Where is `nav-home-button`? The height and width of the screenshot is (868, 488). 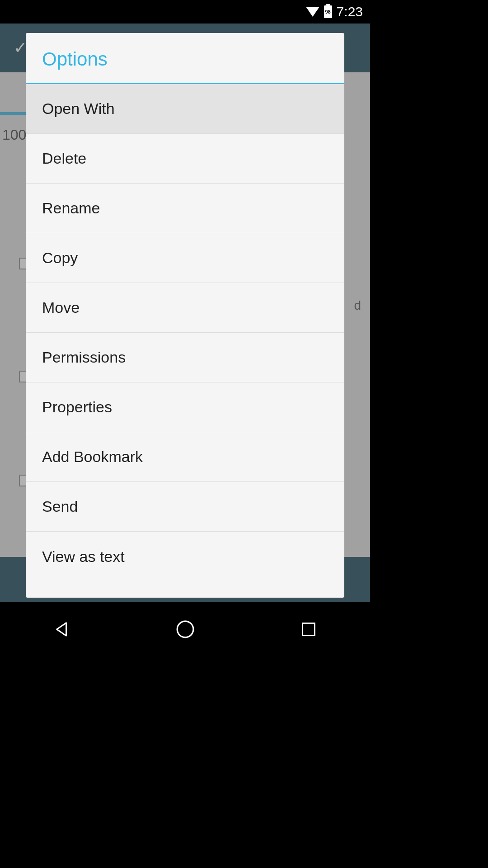
nav-home-button is located at coordinates (185, 629).